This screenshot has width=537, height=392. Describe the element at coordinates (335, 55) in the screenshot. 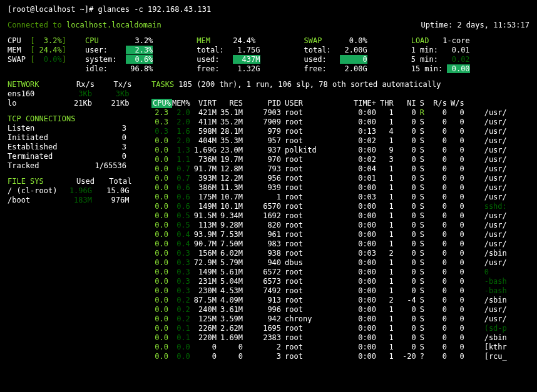

I see `swap-block: SWAP 0.0% total: 2.00Gused: 0free: 2.00G` at that location.